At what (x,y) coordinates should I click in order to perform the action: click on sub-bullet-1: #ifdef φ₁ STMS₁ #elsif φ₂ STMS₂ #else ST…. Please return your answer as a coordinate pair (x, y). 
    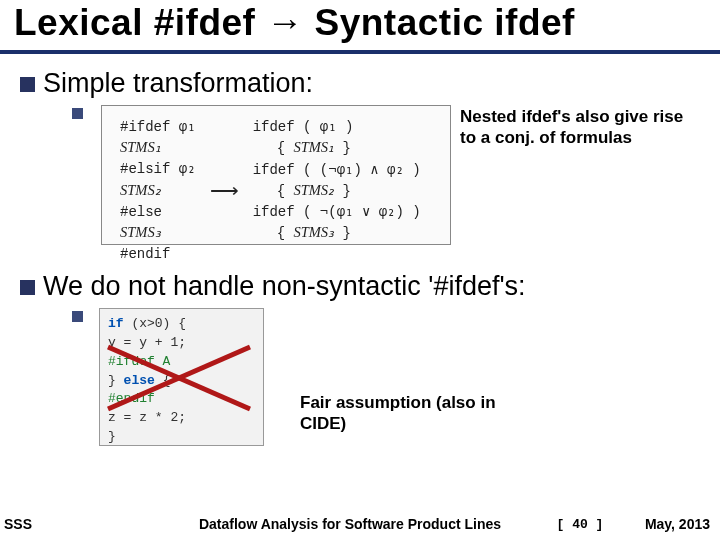
    Looking at the image, I should click on (262, 175).